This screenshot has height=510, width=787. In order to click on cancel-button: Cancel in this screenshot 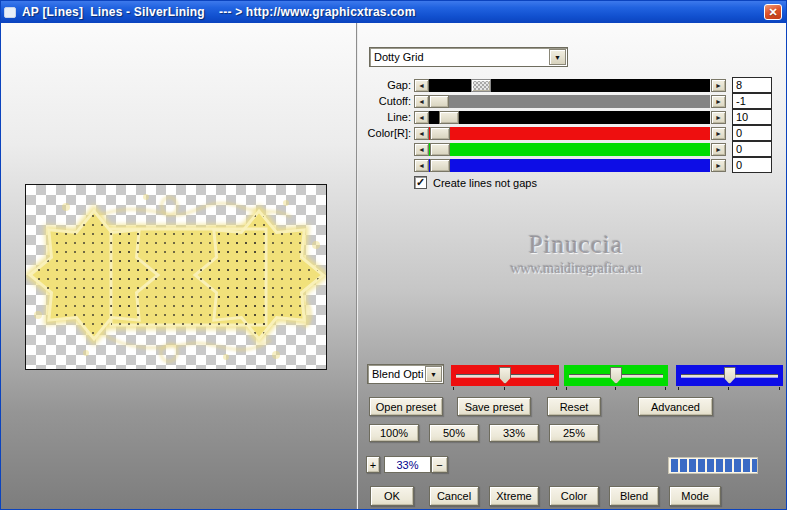, I will do `click(454, 496)`.